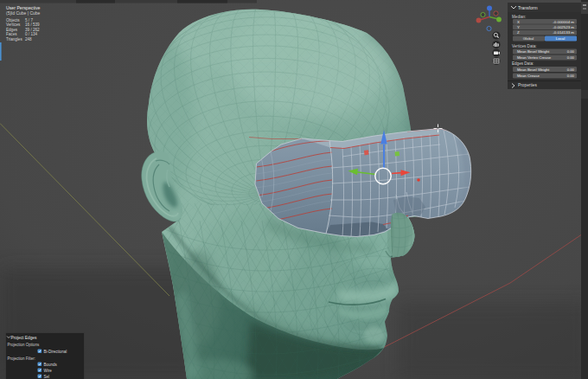 Image resolution: width=588 pixels, height=379 pixels. What do you see at coordinates (48, 370) in the screenshot?
I see `svg-text: Wire` at bounding box center [48, 370].